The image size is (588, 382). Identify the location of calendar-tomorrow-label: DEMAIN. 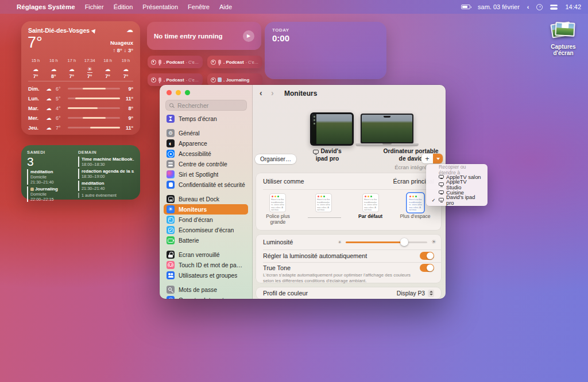
(106, 153).